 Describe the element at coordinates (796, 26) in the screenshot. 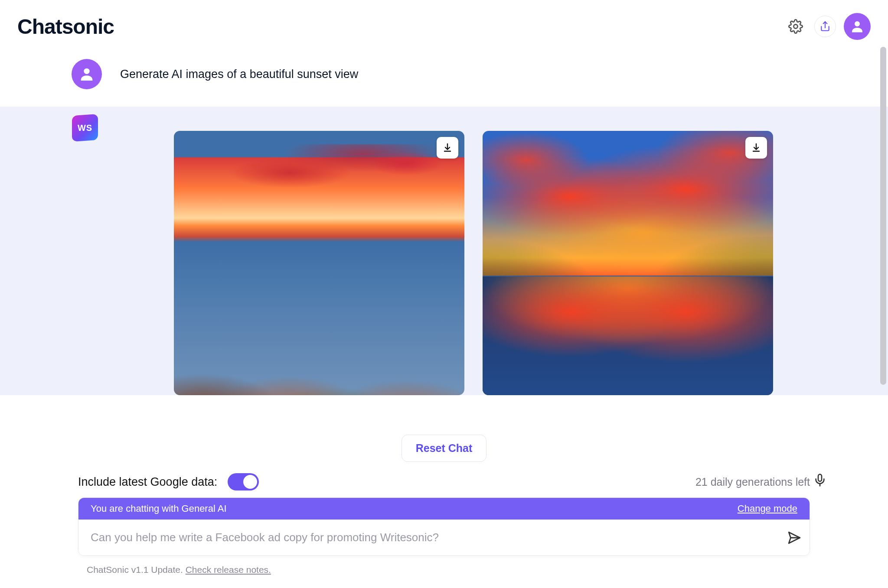

I see `gear-icon` at that location.